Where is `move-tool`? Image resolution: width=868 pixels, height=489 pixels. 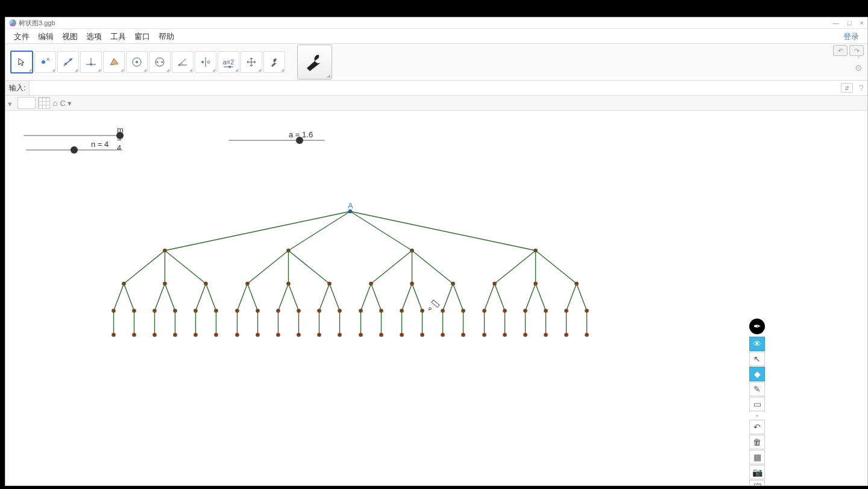
move-tool is located at coordinates (22, 62).